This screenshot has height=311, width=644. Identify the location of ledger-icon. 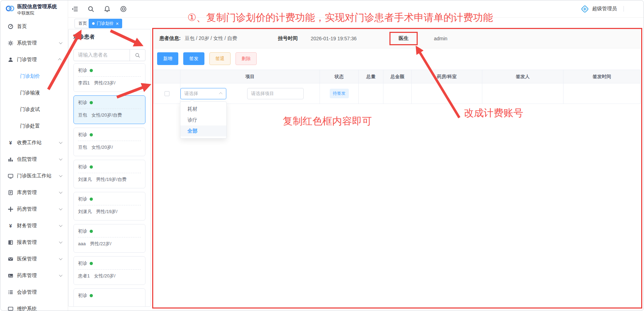
(11, 242).